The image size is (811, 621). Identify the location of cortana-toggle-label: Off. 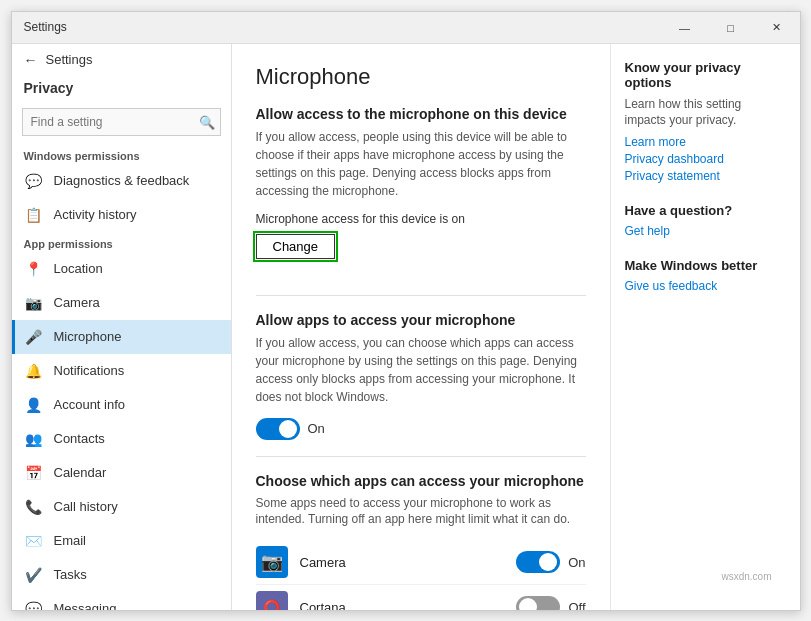
(576, 605).